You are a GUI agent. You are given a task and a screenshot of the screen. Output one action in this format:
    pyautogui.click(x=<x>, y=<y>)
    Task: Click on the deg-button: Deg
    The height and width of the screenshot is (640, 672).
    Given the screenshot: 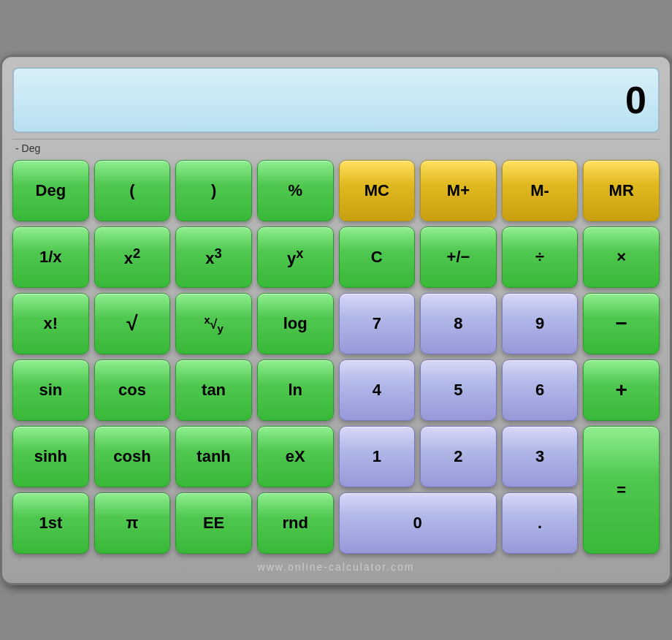 What is the action you would take?
    pyautogui.click(x=51, y=191)
    